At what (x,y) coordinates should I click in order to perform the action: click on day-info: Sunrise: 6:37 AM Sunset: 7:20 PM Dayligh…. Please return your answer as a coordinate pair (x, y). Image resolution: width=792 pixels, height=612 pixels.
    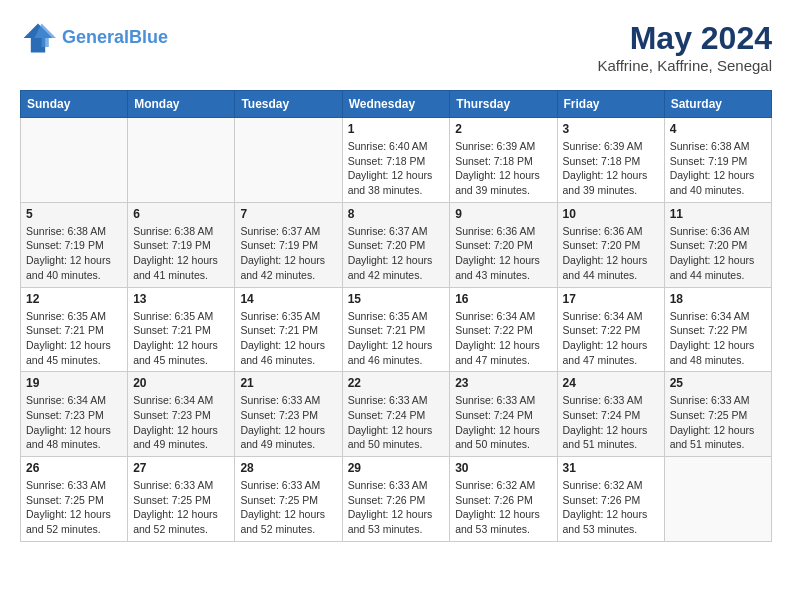
    Looking at the image, I should click on (396, 254).